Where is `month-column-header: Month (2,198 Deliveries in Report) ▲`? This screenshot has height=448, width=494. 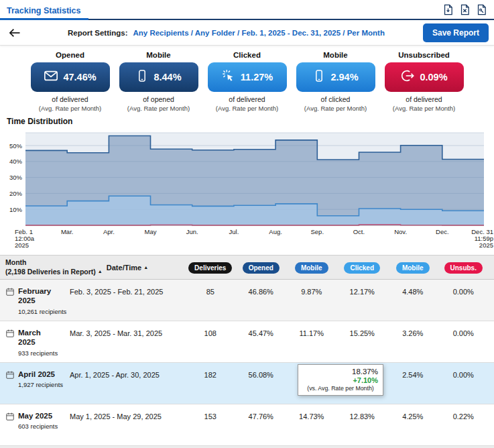
month-column-header: Month (2,198 Deliveries in Report) ▲ is located at coordinates (38, 267).